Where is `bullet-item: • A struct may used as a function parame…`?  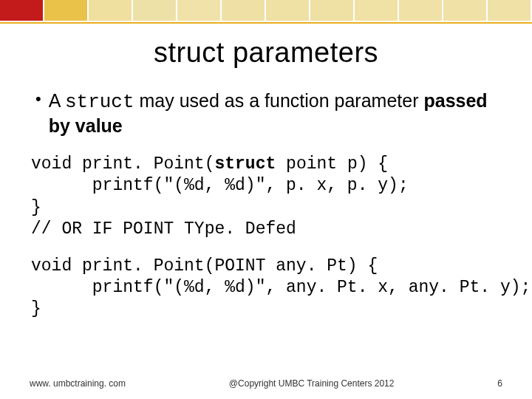
bullet-item: • A struct may used as a function parame… is located at coordinates (266, 114).